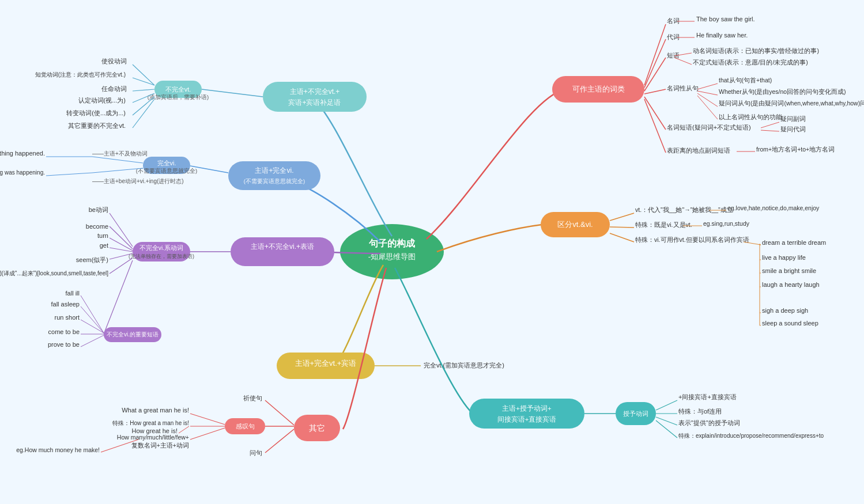 Image resolution: width=864 pixels, height=504 pixels. What do you see at coordinates (160, 445) in the screenshot?
I see `svg-text: 复数名词+主语+动词` at bounding box center [160, 445].